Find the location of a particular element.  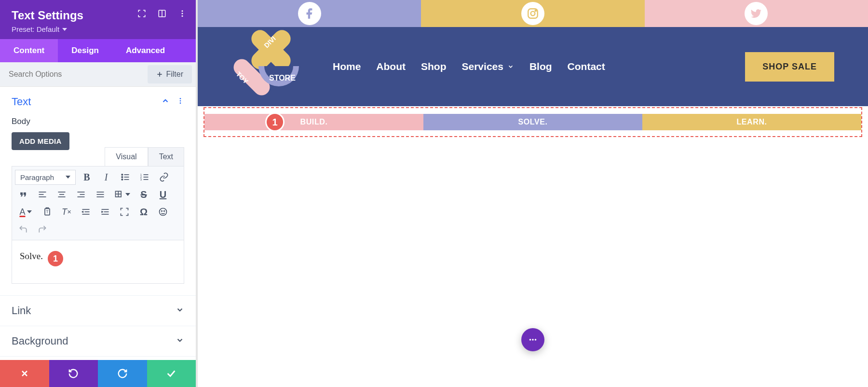

section-text: Text Body ADD MEDIA is located at coordinates (98, 191).